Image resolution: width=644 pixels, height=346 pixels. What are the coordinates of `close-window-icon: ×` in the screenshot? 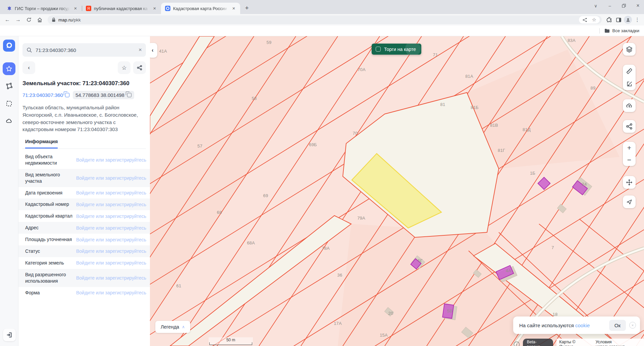 It's located at (638, 6).